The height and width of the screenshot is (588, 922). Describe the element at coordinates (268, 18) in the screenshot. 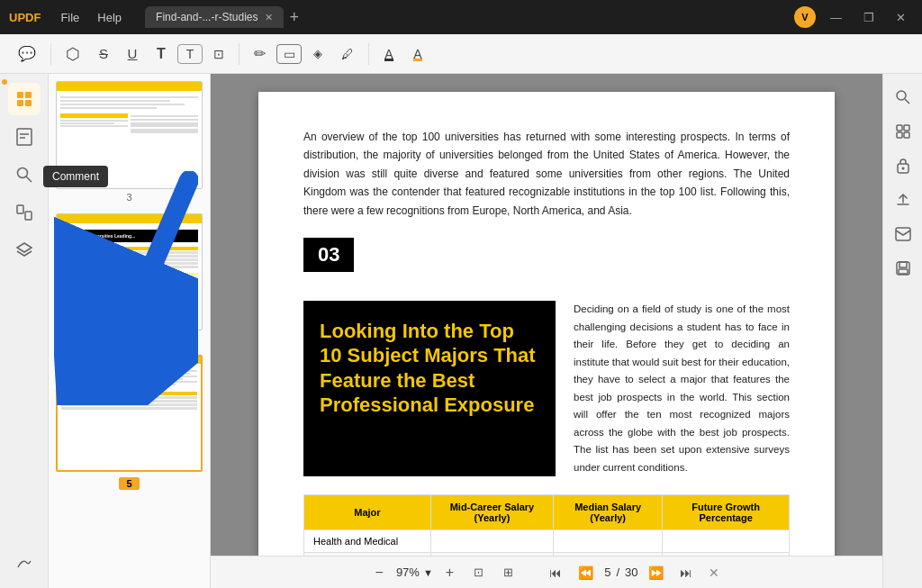

I see `tab-close-btn: ✕` at that location.